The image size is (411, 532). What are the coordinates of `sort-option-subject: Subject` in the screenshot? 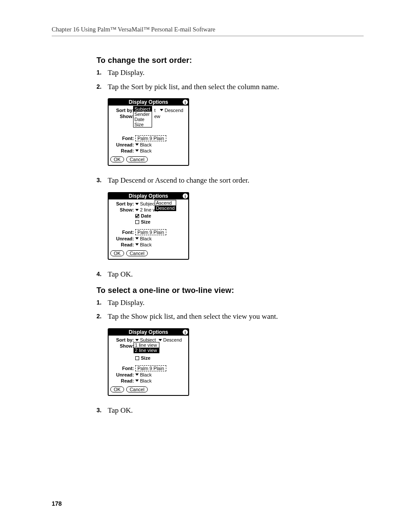 It's located at (143, 109).